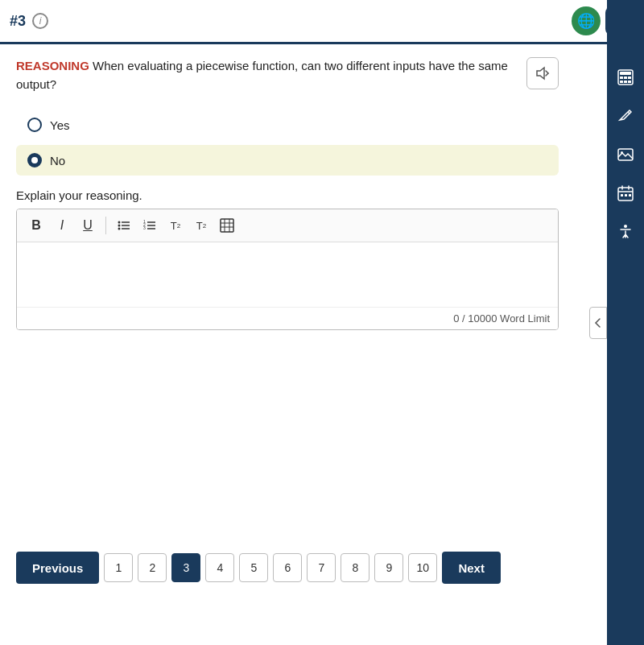  Describe the element at coordinates (258, 568) in the screenshot. I see `pagination: Previous 1 2 3 4 5 6 7 8 9 10 Next` at that location.